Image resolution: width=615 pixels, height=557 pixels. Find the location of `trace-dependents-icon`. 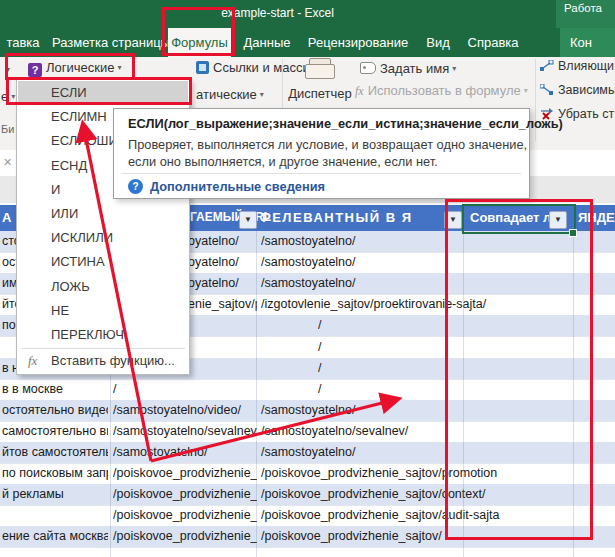

trace-dependents-icon is located at coordinates (547, 90).